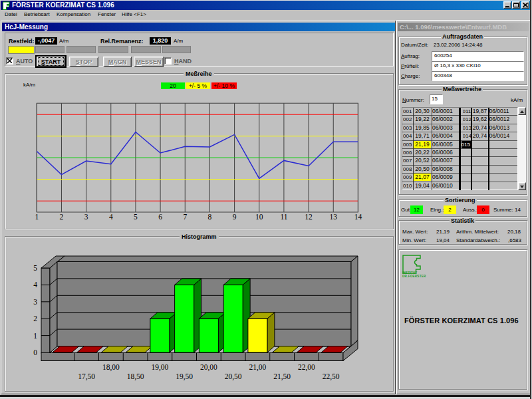 This screenshot has width=532, height=399. What do you see at coordinates (333, 217) in the screenshot?
I see `svg-text: 13` at bounding box center [333, 217].